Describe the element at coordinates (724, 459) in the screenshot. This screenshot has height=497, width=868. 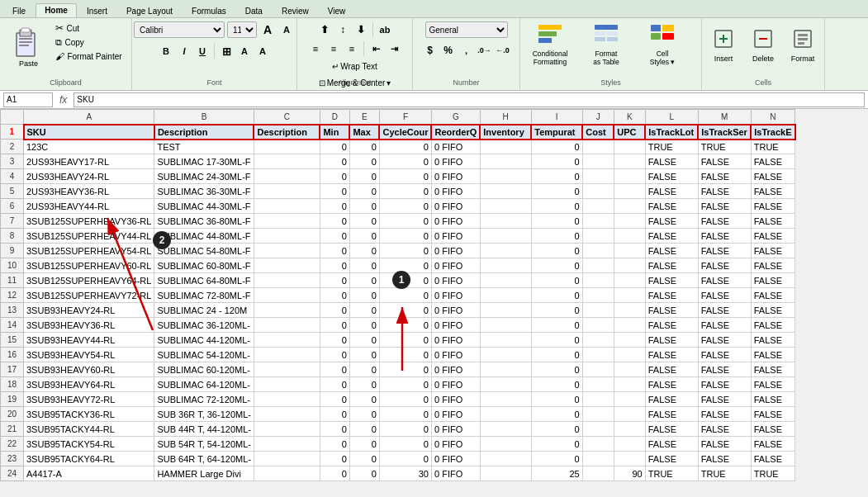
I see `cell-row23-col12: FALSE` at that location.